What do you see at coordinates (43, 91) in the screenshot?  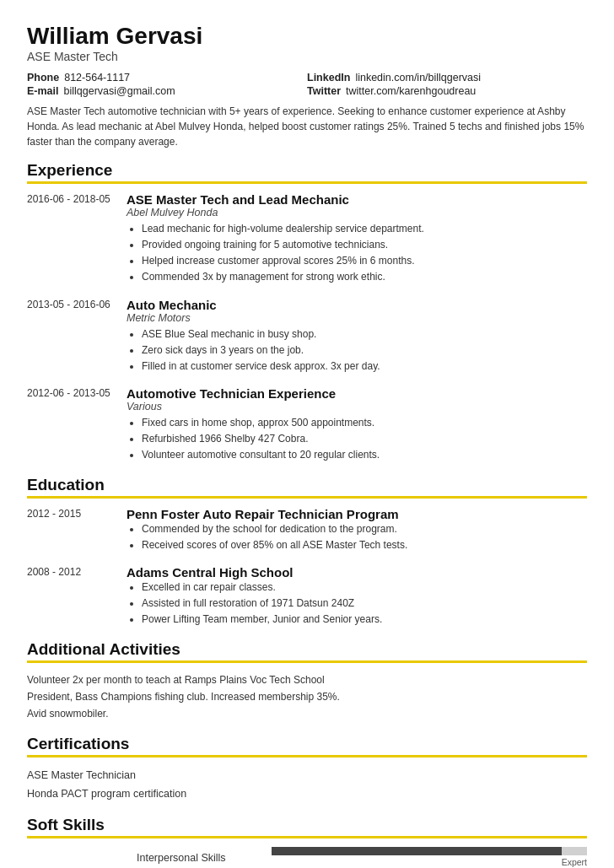 I see `email-label: E-mail` at bounding box center [43, 91].